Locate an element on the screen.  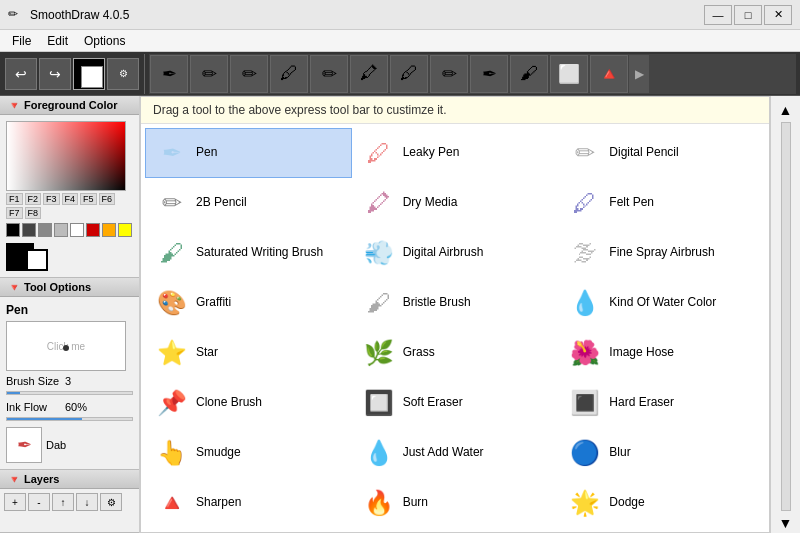
f1-label: F1 is located at coordinates (14, 199).